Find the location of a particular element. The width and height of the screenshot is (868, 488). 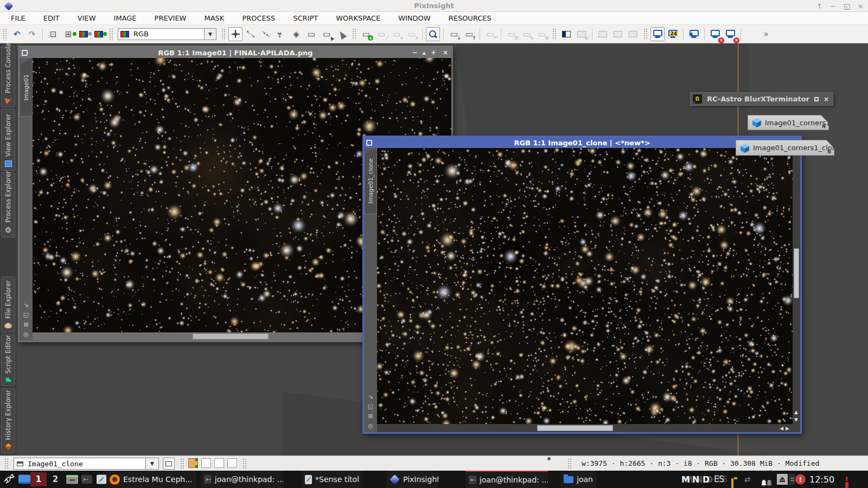

menu-script: SCRIPT is located at coordinates (305, 18).